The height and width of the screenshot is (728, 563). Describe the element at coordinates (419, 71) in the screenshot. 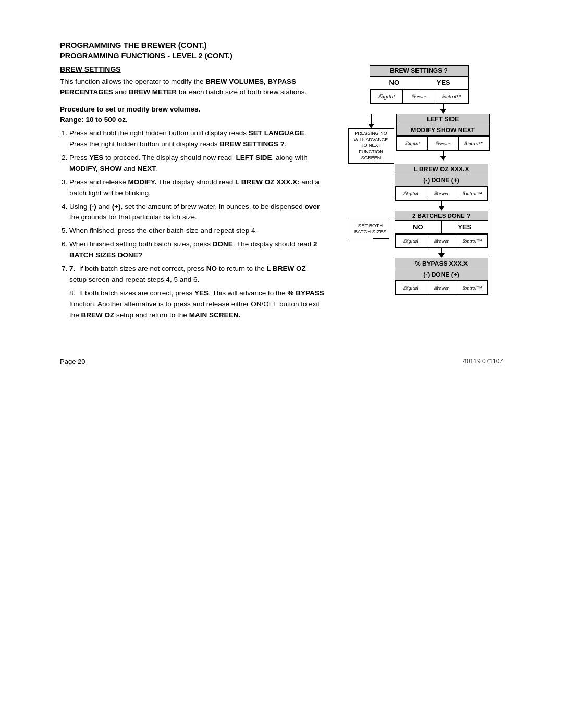

I see `brew-settings-label: BREW SETTINGS ?` at that location.